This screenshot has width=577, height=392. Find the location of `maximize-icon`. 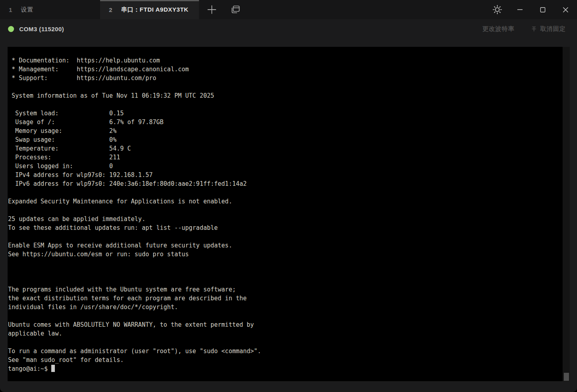

maximize-icon is located at coordinates (543, 10).